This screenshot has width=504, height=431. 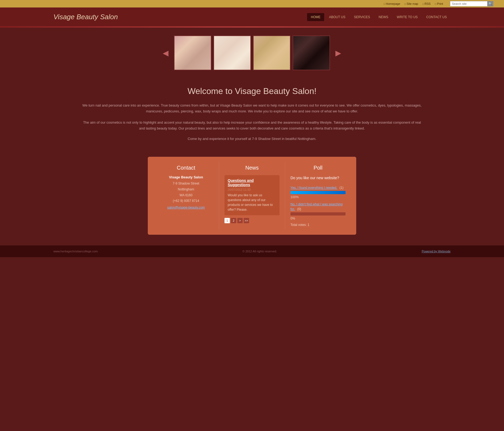 I want to click on contact-email-link: salon@visage-beauty.com, so click(x=186, y=207).